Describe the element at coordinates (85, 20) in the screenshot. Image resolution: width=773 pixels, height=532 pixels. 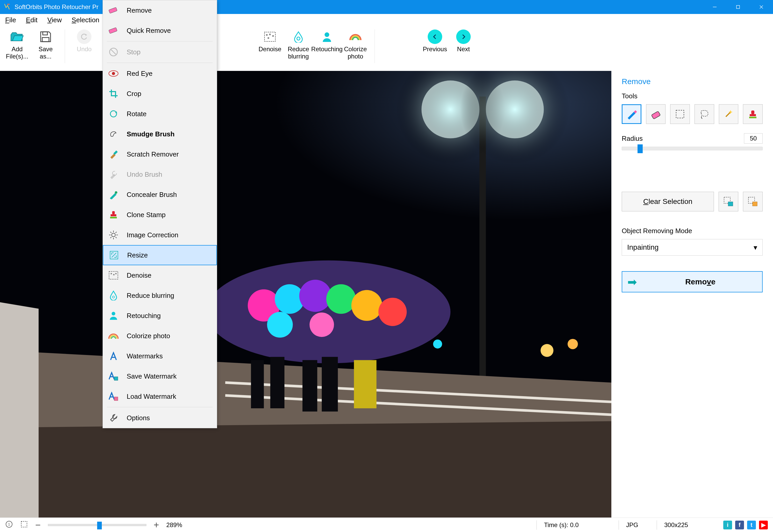
I see `menu-selection: Selection` at that location.